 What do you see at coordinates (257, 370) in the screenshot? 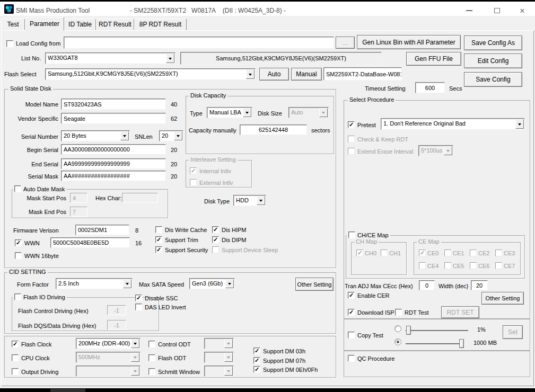
I see `support-dm0e-checkbox` at bounding box center [257, 370].